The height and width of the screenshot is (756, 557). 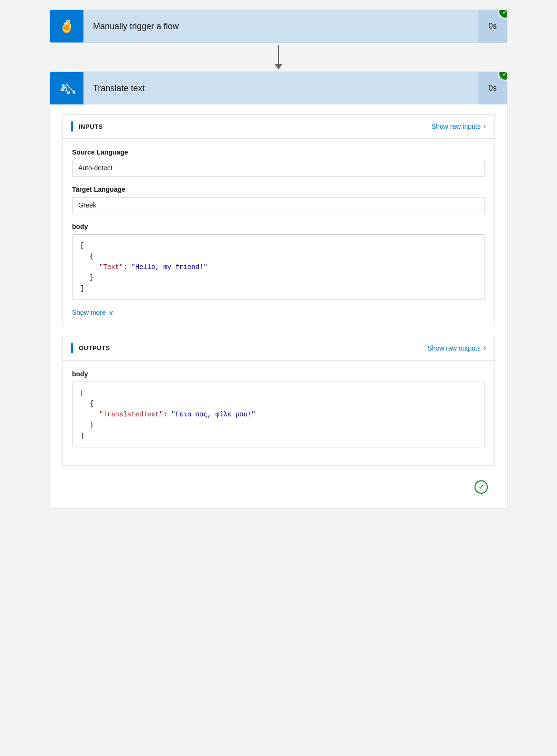 I want to click on outputs-code-bracket2: ], so click(x=82, y=436).